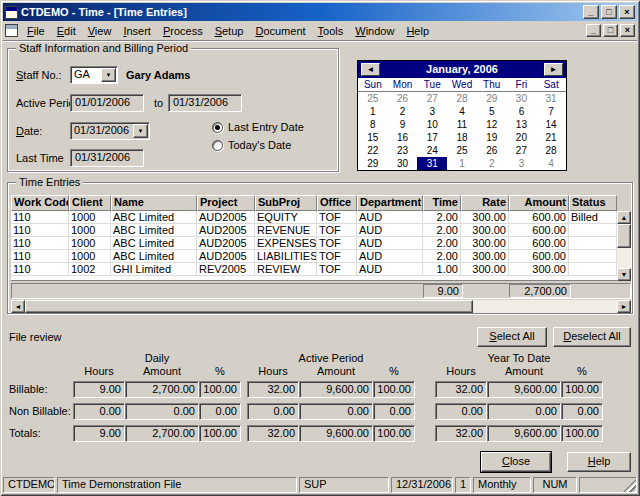 This screenshot has width=640, height=496. Describe the element at coordinates (492, 138) in the screenshot. I see `calendar-day: 19` at that location.